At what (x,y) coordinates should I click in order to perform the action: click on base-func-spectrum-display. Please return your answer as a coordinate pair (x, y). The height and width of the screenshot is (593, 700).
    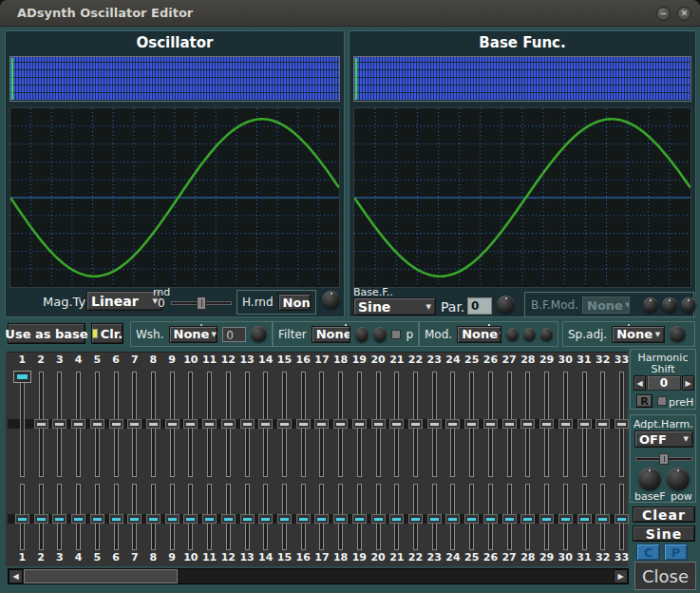
    Looking at the image, I should click on (522, 79).